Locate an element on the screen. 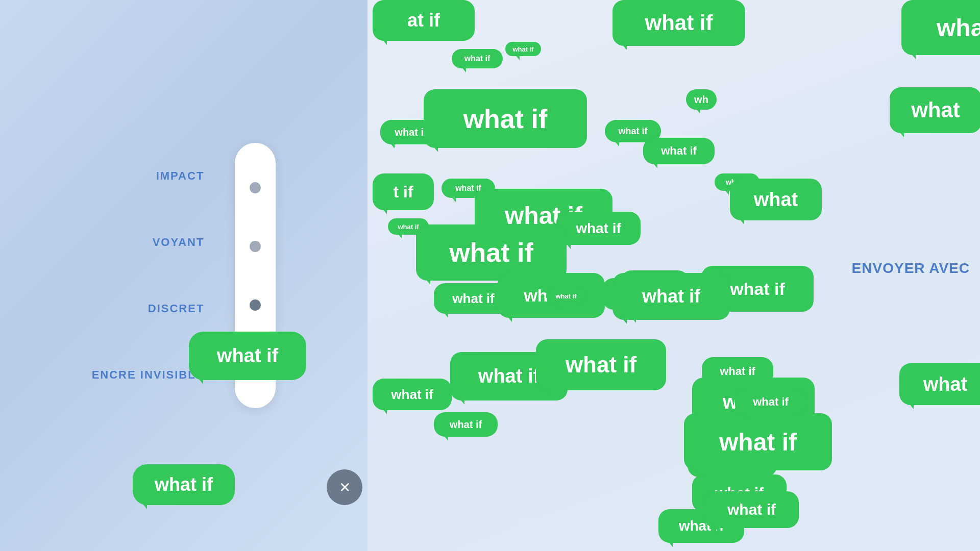 The height and width of the screenshot is (551, 980). preview-message-bubble: what if is located at coordinates (184, 485).